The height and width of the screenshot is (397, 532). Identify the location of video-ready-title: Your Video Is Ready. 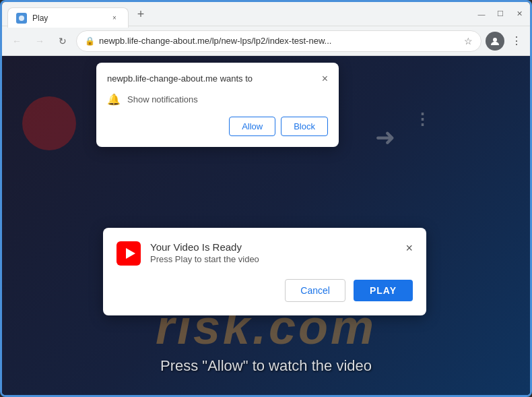
(205, 247).